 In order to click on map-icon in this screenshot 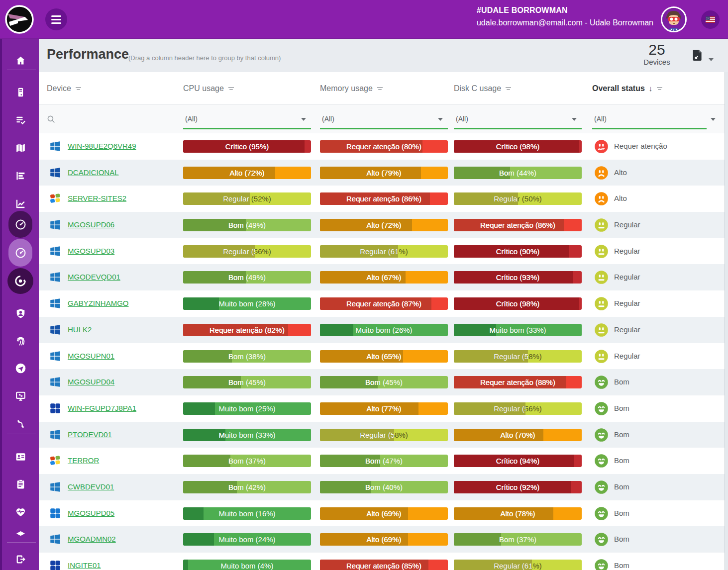, I will do `click(21, 148)`.